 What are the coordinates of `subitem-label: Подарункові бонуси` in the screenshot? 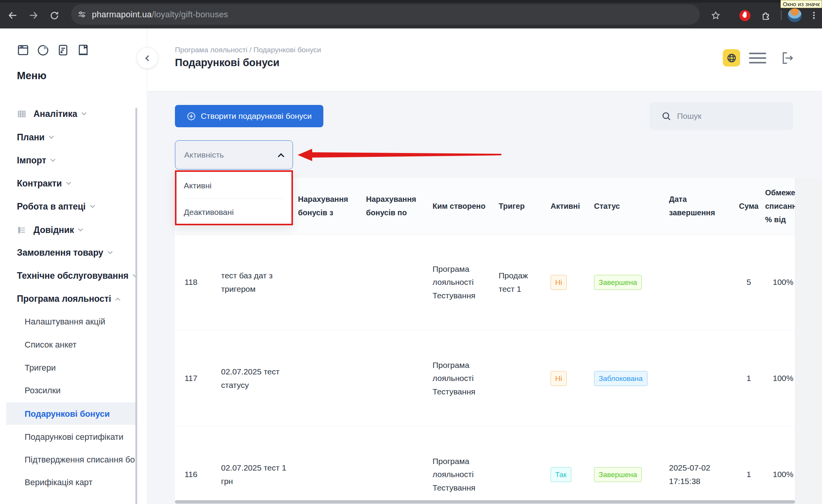 It's located at (67, 414).